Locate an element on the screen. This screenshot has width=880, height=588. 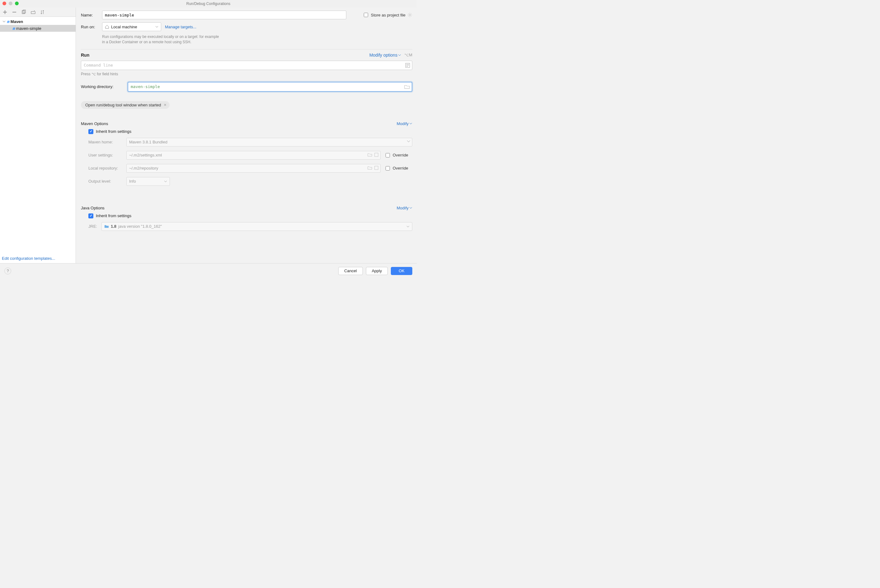
manage-targets-link: Manage targets... is located at coordinates (181, 27).